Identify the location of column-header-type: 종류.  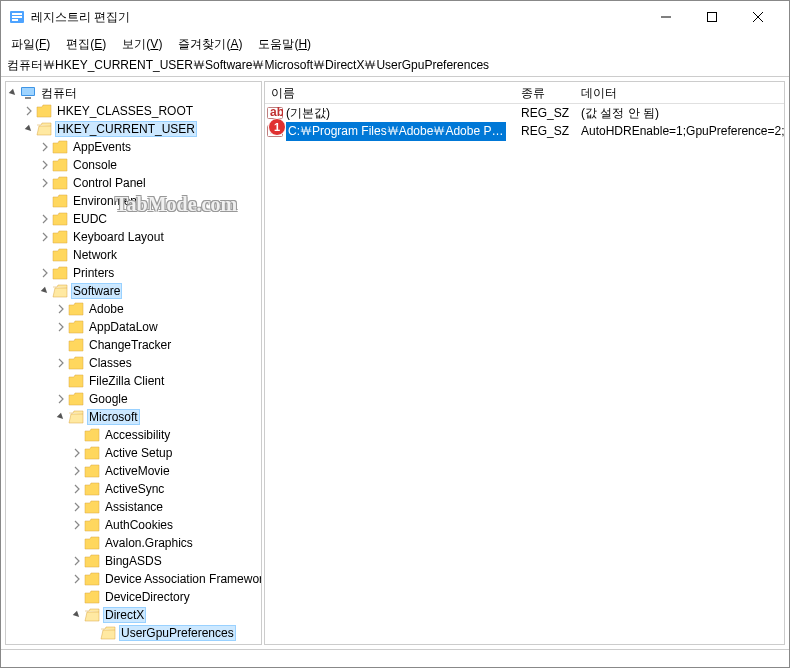
(545, 92).